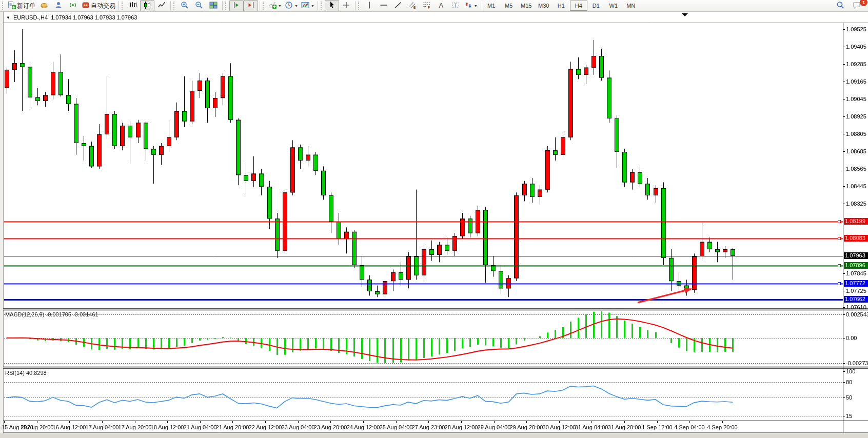  Describe the element at coordinates (199, 6) in the screenshot. I see `zoom-out-button` at that location.